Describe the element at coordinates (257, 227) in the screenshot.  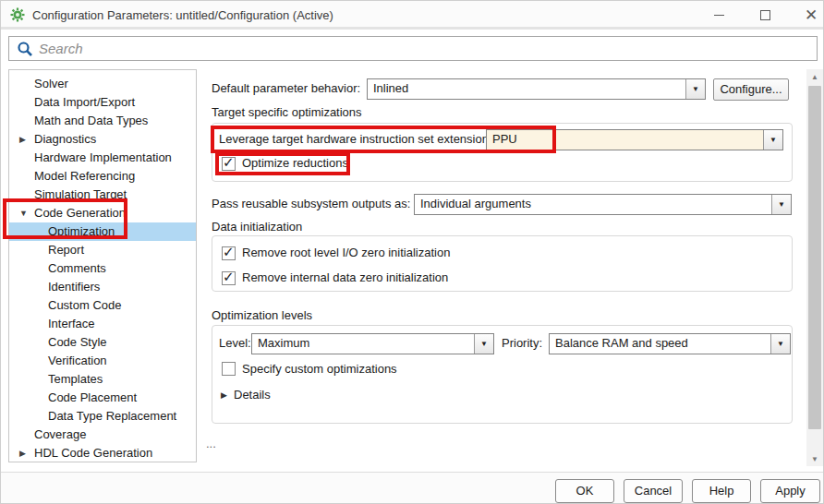
I see `data-initialization-title: Data initialization` at that location.